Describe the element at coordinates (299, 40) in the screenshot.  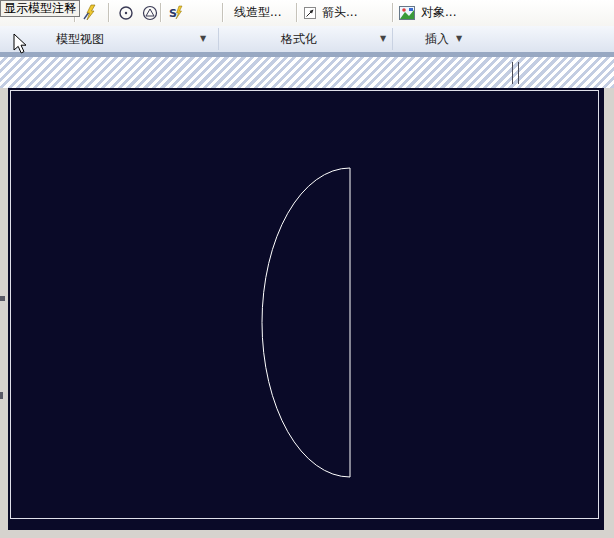
I see `group-formatting-label: 格式化` at that location.